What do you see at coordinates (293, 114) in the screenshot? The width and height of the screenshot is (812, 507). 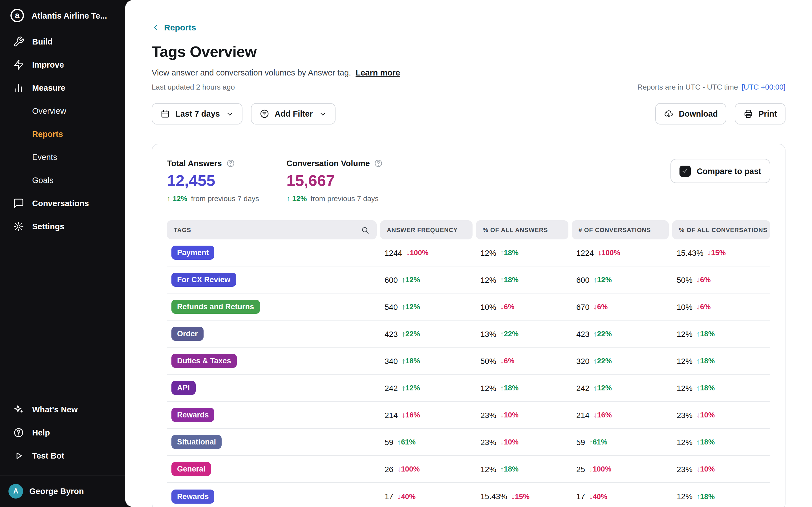 I see `add-filter-button: Add Filter` at bounding box center [293, 114].